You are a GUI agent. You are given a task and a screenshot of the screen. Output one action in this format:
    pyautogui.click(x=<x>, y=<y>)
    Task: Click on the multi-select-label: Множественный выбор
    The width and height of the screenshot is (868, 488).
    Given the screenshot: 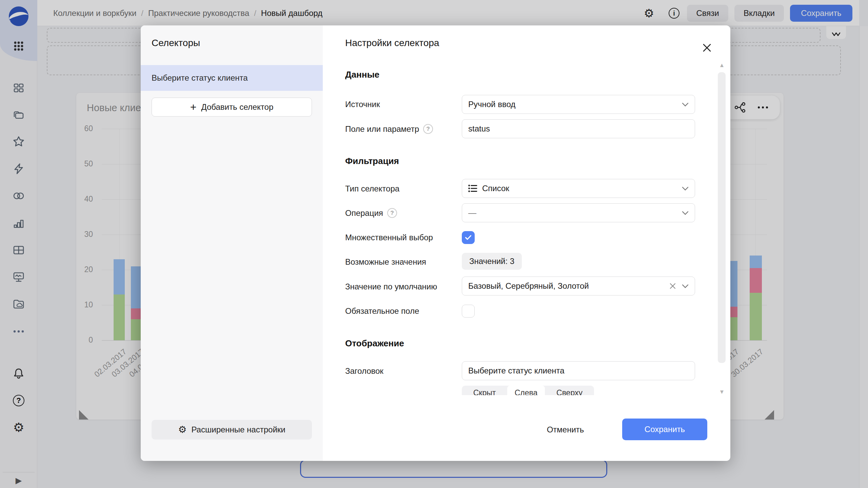 What is the action you would take?
    pyautogui.click(x=389, y=238)
    